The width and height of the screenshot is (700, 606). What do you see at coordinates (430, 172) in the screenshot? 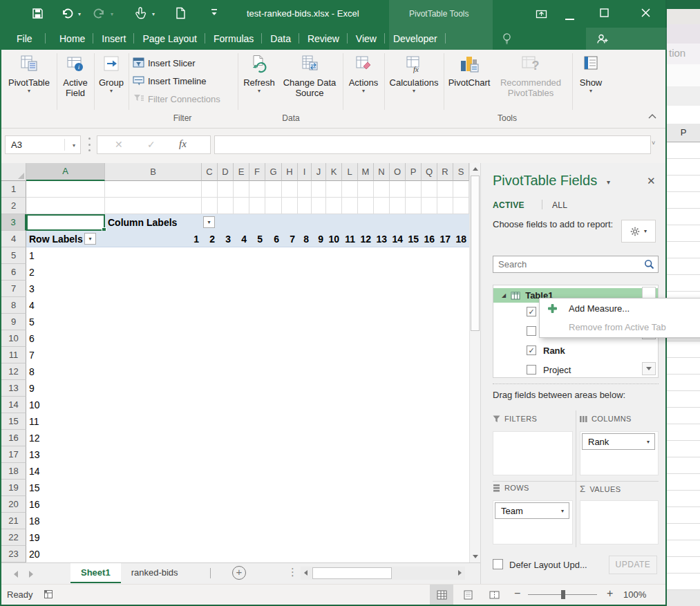
I see `column-header-Q: Q` at bounding box center [430, 172].